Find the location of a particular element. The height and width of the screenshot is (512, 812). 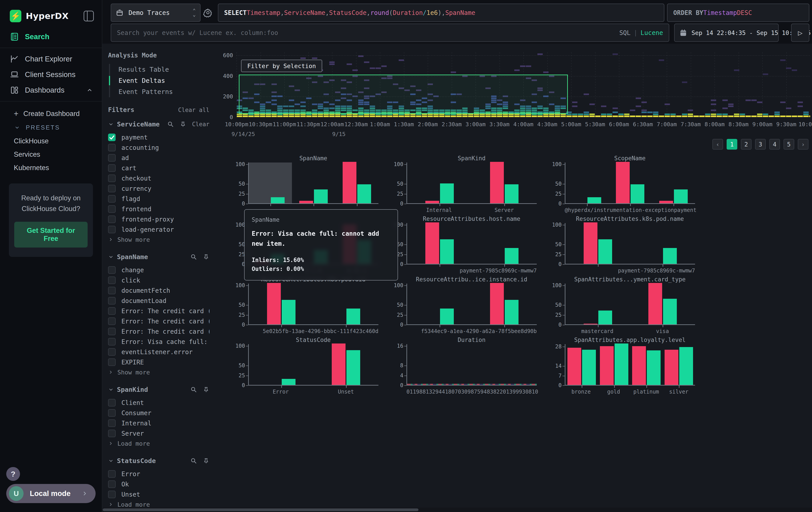

sidebar-item-chart-explorer: Chart Explorer is located at coordinates (51, 59).